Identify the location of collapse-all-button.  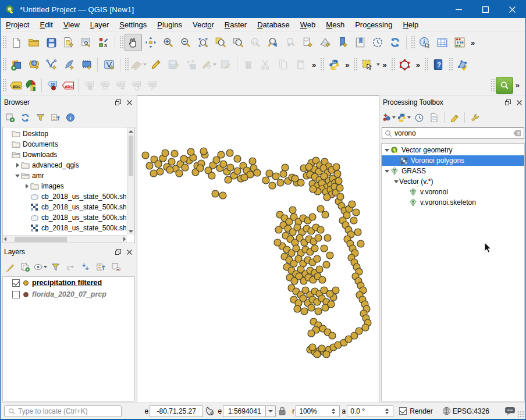
(55, 118).